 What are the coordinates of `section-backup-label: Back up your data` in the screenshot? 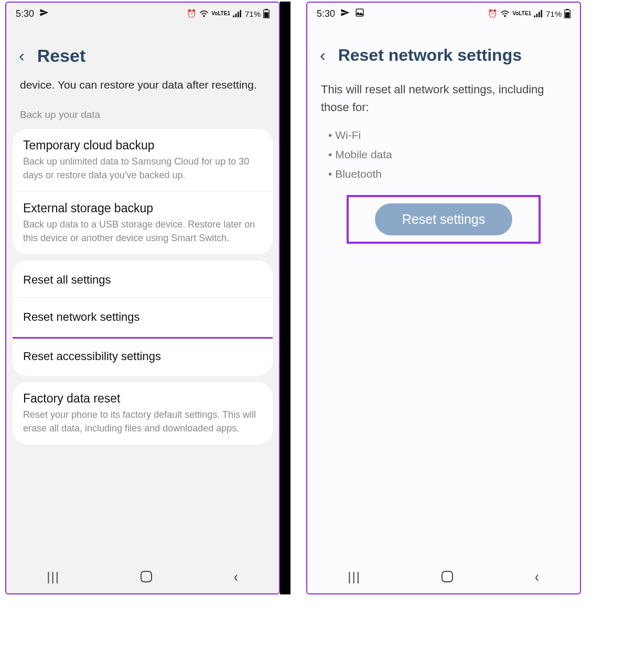 It's located at (143, 112).